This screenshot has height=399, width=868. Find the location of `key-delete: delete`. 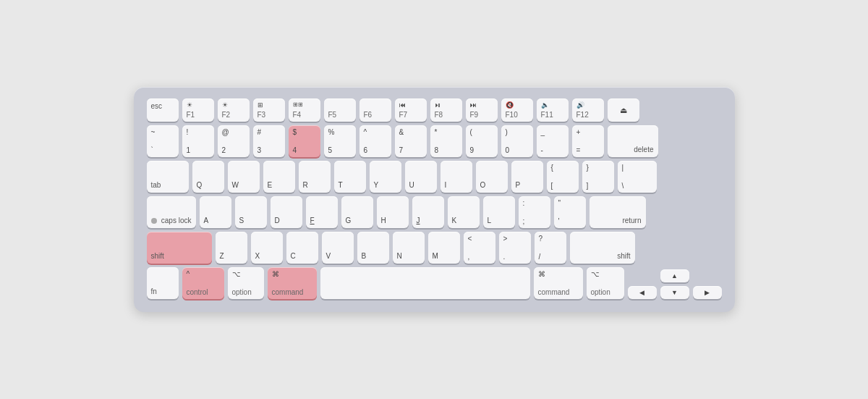

key-delete: delete is located at coordinates (633, 141).